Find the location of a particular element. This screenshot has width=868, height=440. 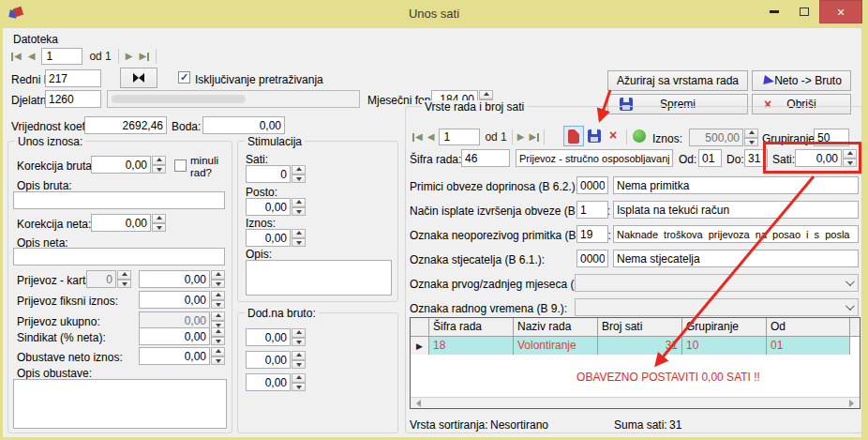

korekcija-neta-spinner is located at coordinates (128, 223).